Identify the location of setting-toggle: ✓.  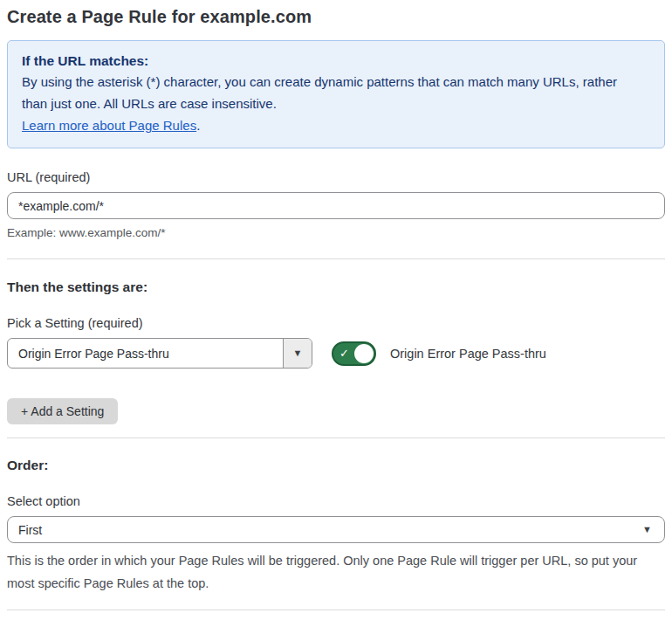
(354, 354).